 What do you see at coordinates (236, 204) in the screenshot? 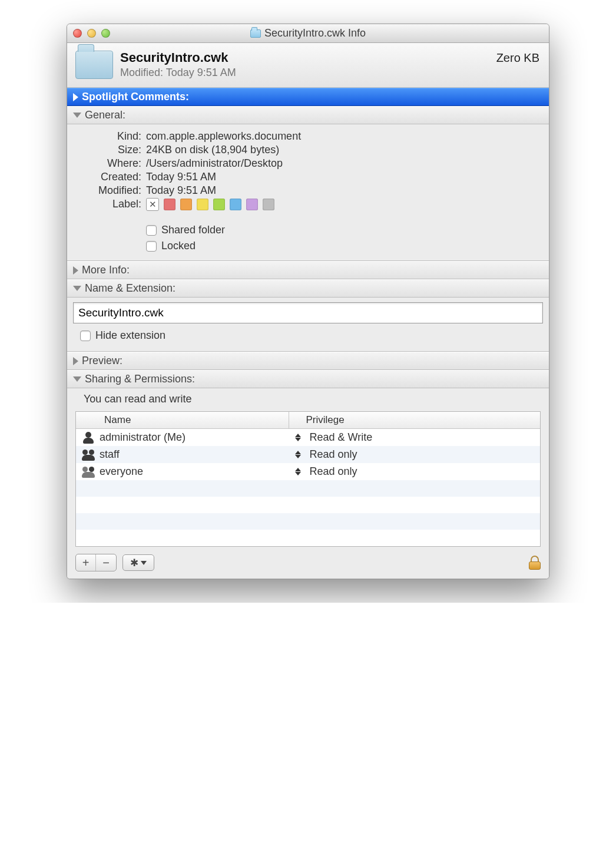
I see `label-blue-button` at bounding box center [236, 204].